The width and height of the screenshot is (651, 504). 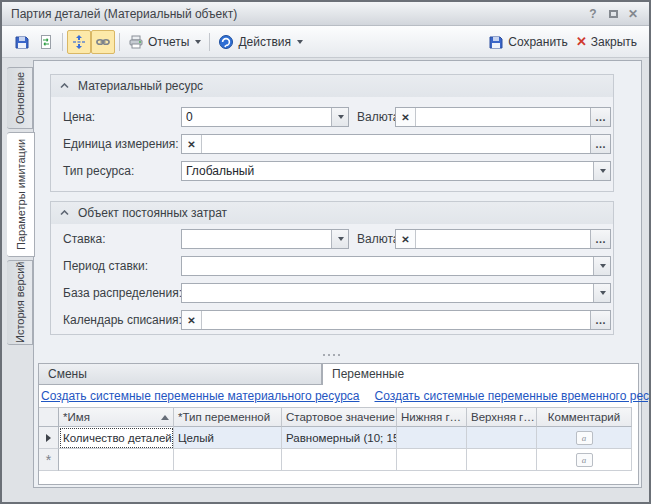 I want to click on printer-icon, so click(x=136, y=42).